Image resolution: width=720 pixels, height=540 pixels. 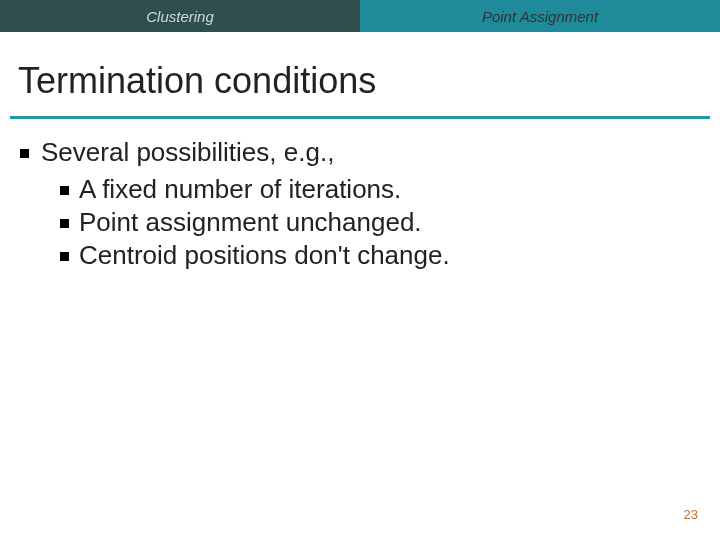 What do you see at coordinates (240, 190) in the screenshot?
I see `sub-bullet-text: A fixed number of iterations.` at bounding box center [240, 190].